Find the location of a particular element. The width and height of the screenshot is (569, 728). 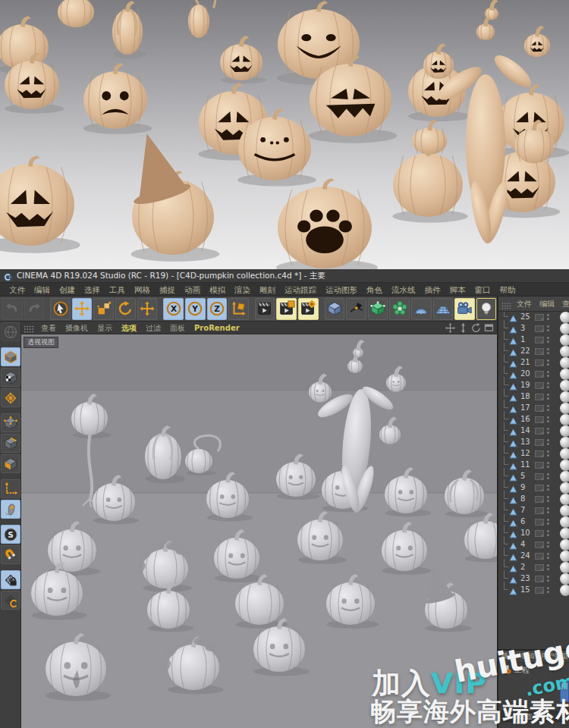

camera-button is located at coordinates (464, 309).